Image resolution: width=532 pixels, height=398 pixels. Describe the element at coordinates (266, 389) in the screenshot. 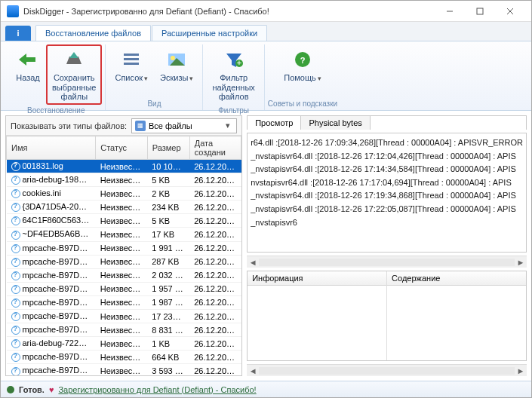

I see `statusbar: Готов. ♥ Зарегистрированно для Defiant (…` at that location.